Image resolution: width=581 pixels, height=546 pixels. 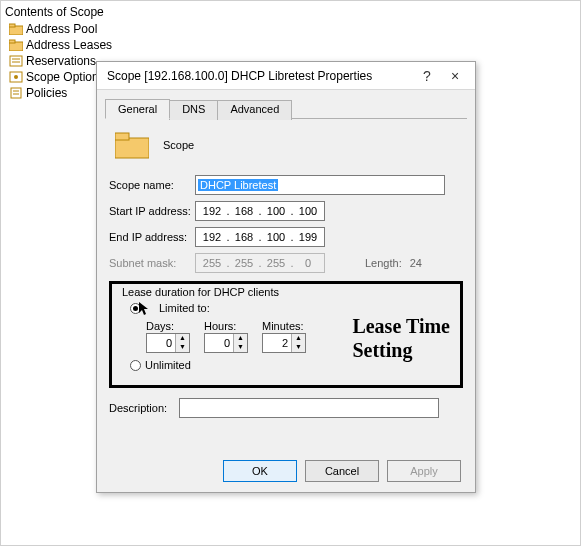 What do you see at coordinates (286, 76) in the screenshot?
I see `titlebar: Scope [192.168.100.0] DHCP Libretest Pro…` at bounding box center [286, 76].